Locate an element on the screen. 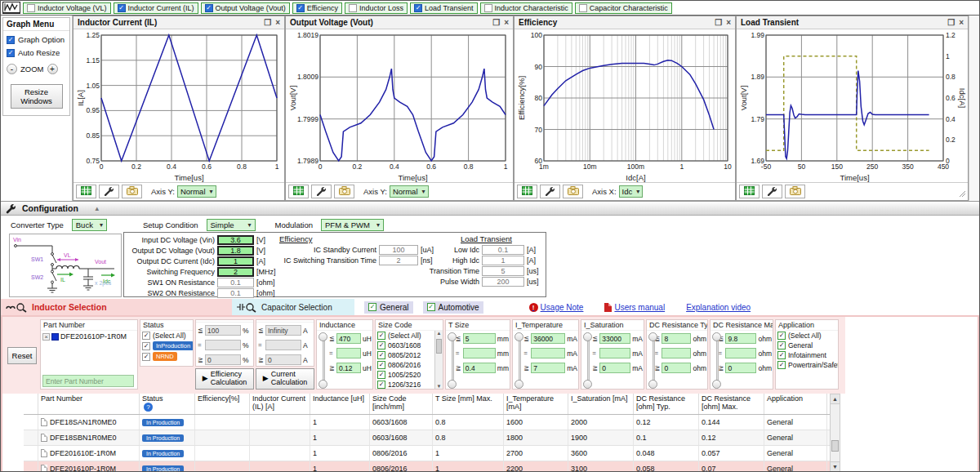 The image size is (980, 472). setup-condition-select: Simple▾ is located at coordinates (231, 225).